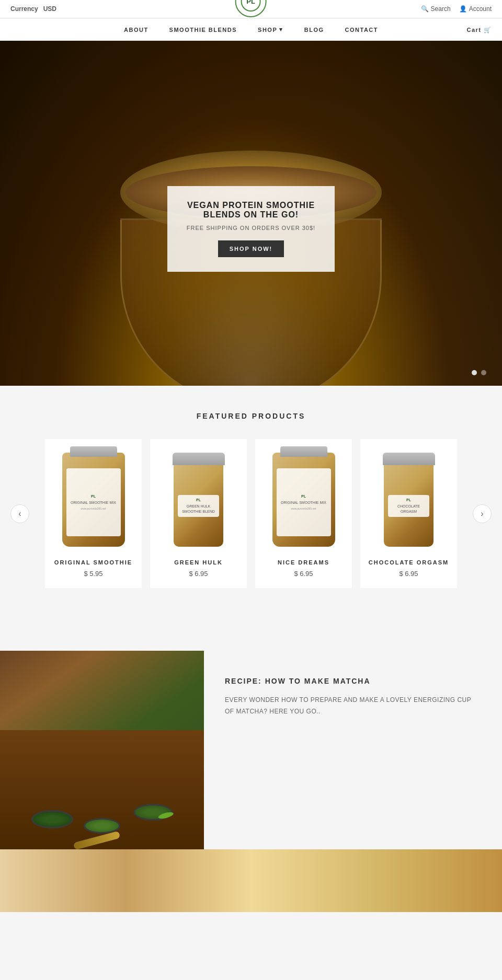  What do you see at coordinates (303, 562) in the screenshot?
I see `product-name-3: NICE DREAMS` at bounding box center [303, 562].